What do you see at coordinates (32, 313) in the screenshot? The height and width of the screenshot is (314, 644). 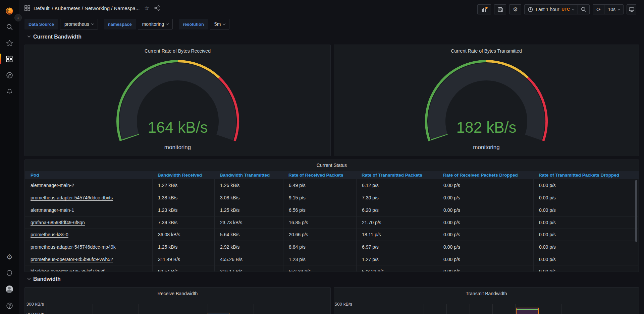 I see `y-axis-tick: 250 kB/s` at bounding box center [32, 313].